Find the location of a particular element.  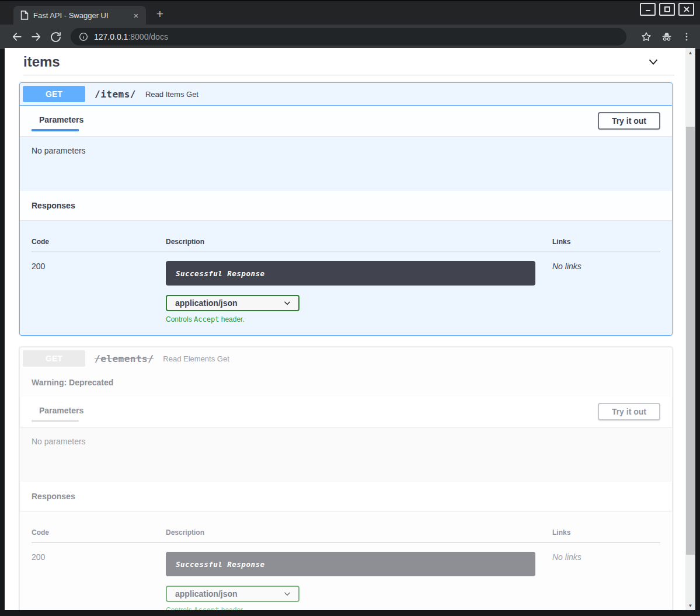

page-scrollbar: ▲ ▼ is located at coordinates (690, 329).